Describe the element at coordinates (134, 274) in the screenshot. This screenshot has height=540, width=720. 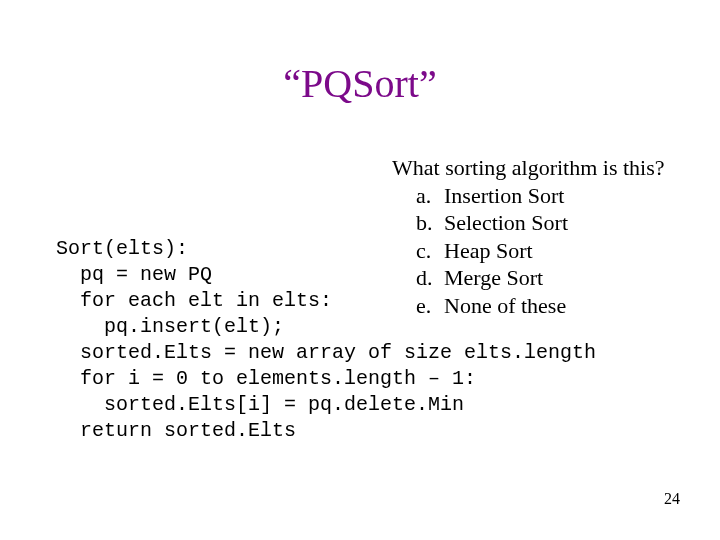
I see `code-line: pq = new PQ` at that location.